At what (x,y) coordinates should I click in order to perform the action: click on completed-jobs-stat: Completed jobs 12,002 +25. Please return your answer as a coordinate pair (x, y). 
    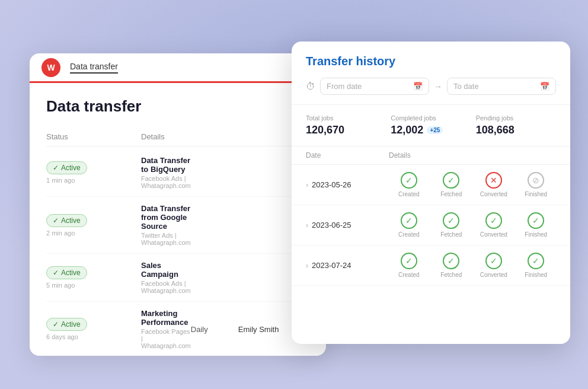
    Looking at the image, I should click on (430, 126).